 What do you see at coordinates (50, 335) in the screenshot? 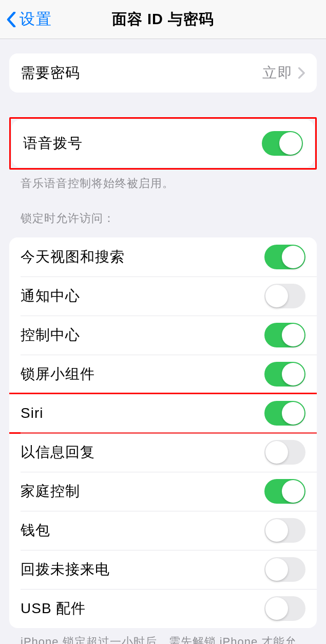
I see `lock-access-label: 控制中心` at bounding box center [50, 335].